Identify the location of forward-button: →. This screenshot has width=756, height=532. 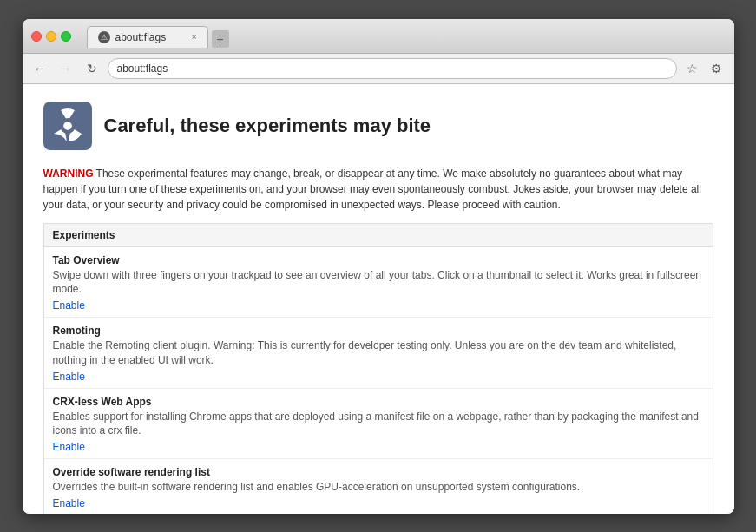
(66, 69).